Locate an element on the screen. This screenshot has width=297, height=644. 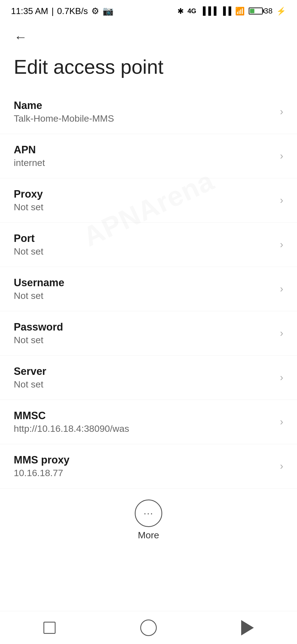
toolbar: ← is located at coordinates (148, 36).